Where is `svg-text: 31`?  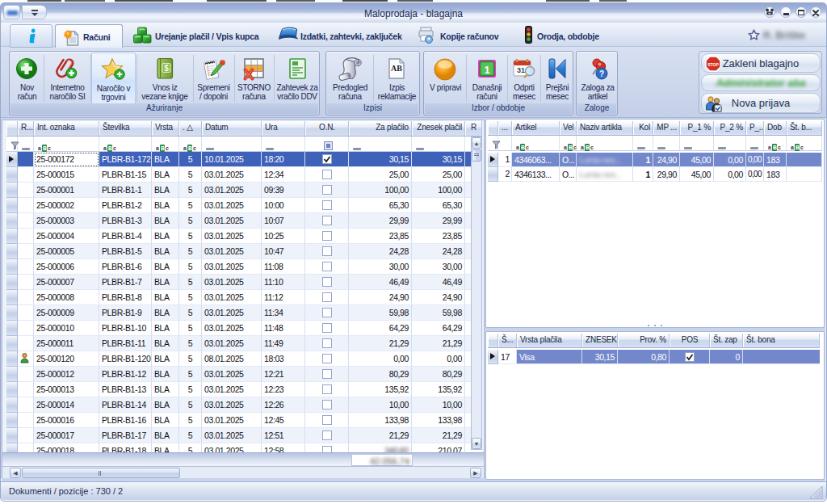 svg-text: 31 is located at coordinates (521, 70).